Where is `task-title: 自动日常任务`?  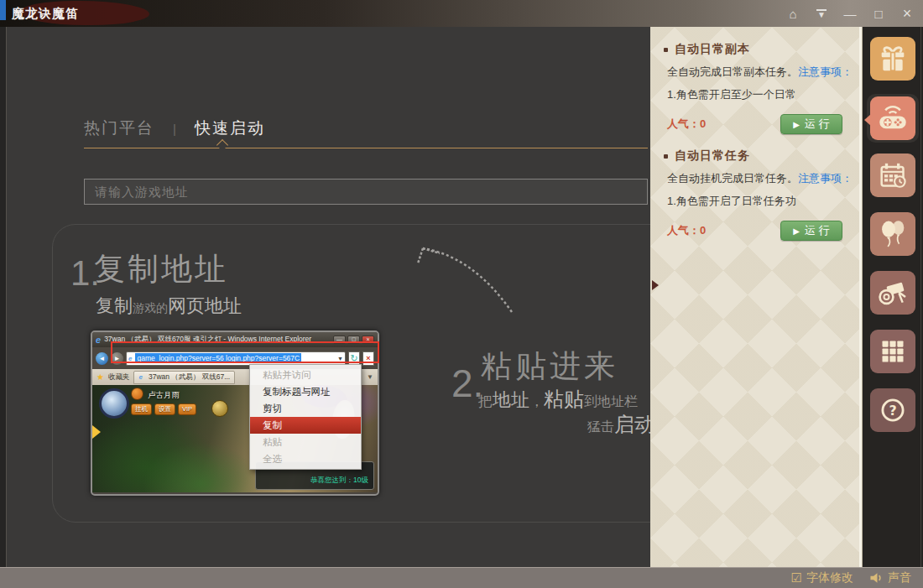
task-title: 自动日常任务 is located at coordinates (712, 156).